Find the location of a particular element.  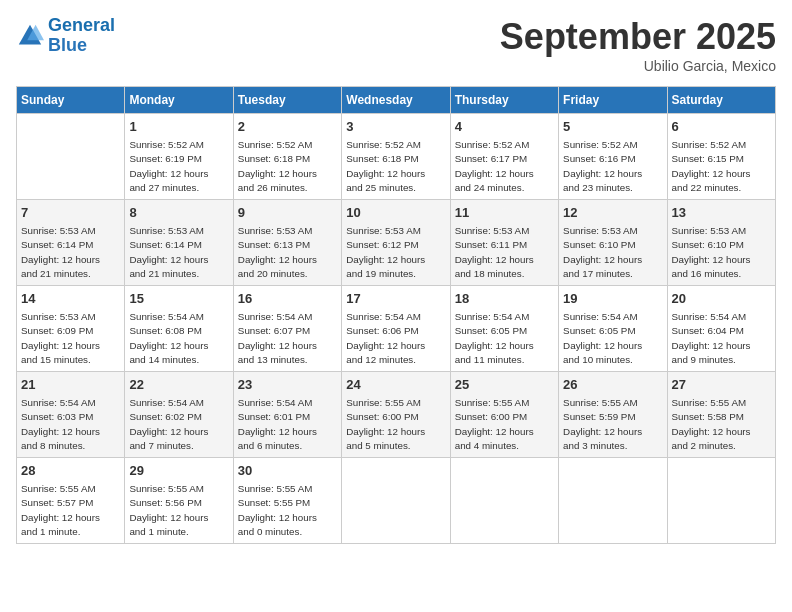

header-cell-monday: Monday is located at coordinates (179, 100).